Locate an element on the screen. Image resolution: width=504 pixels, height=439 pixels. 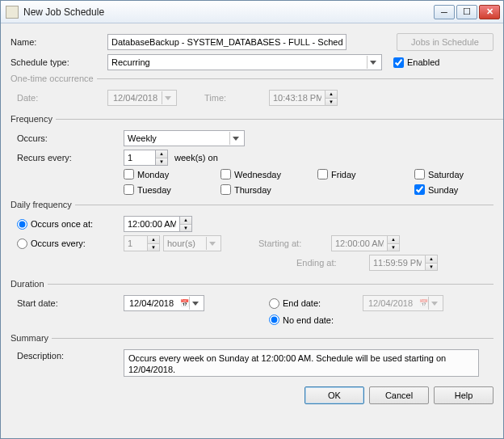
window-controls: ─ ☐ ✕ is located at coordinates (467, 12).